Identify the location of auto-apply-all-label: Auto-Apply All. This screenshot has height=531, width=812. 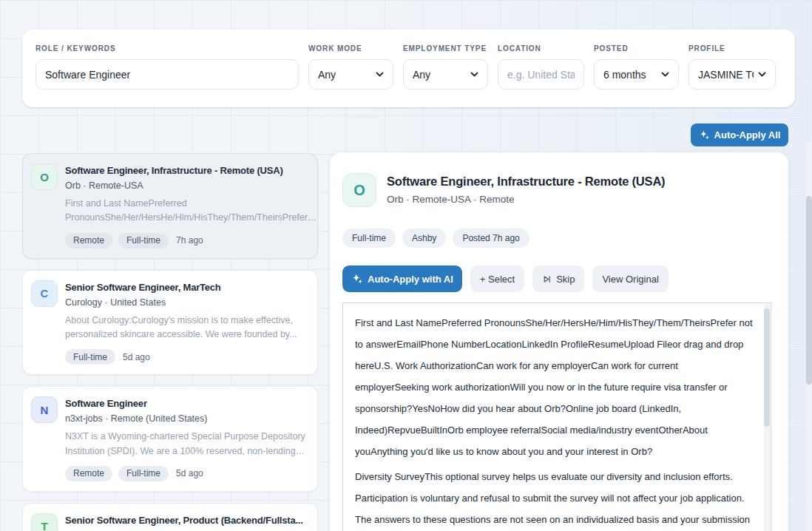
(748, 135).